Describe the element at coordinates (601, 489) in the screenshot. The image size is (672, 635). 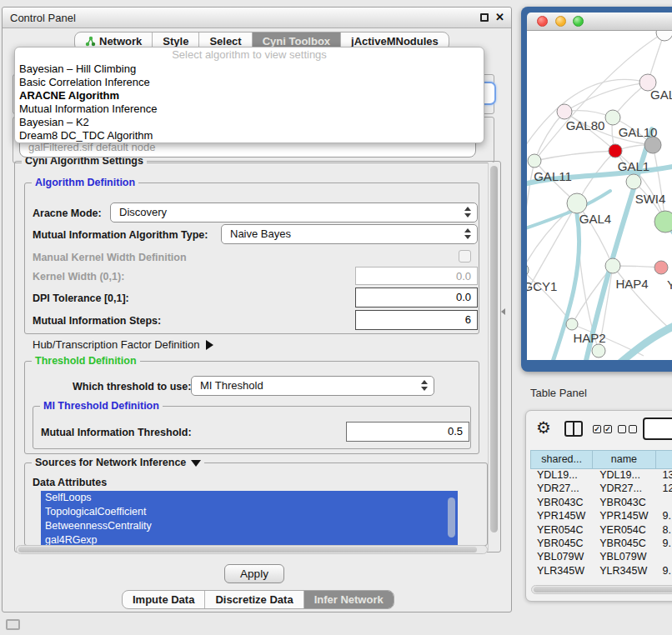
I see `table-row: YDR27...YDR27...12` at that location.